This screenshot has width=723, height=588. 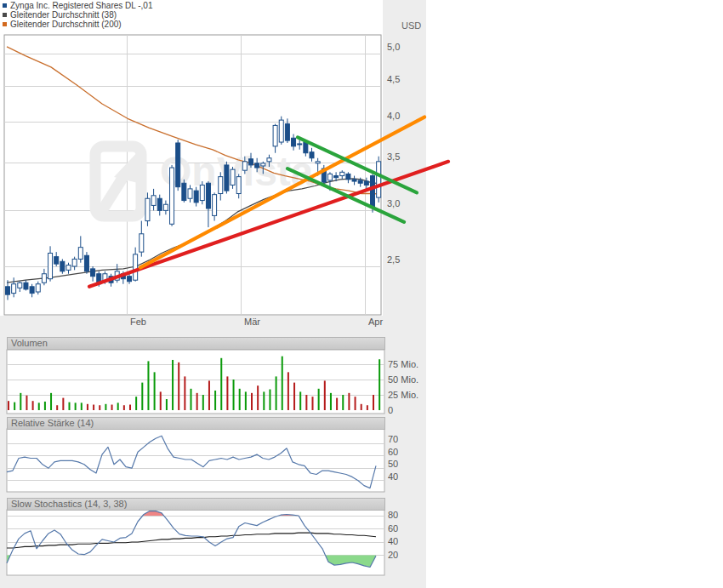 I want to click on legend-item-ma38: Gleitender Durchschnitt (38), so click(x=77, y=15).